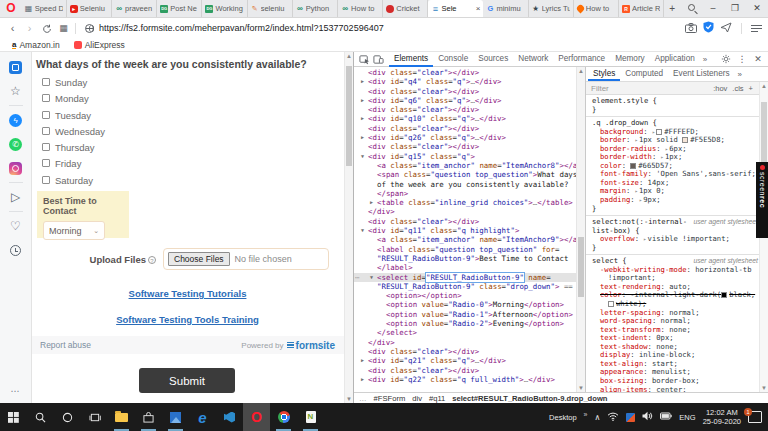 This screenshot has height=431, width=768. I want to click on day-option: Sunday, so click(190, 85).